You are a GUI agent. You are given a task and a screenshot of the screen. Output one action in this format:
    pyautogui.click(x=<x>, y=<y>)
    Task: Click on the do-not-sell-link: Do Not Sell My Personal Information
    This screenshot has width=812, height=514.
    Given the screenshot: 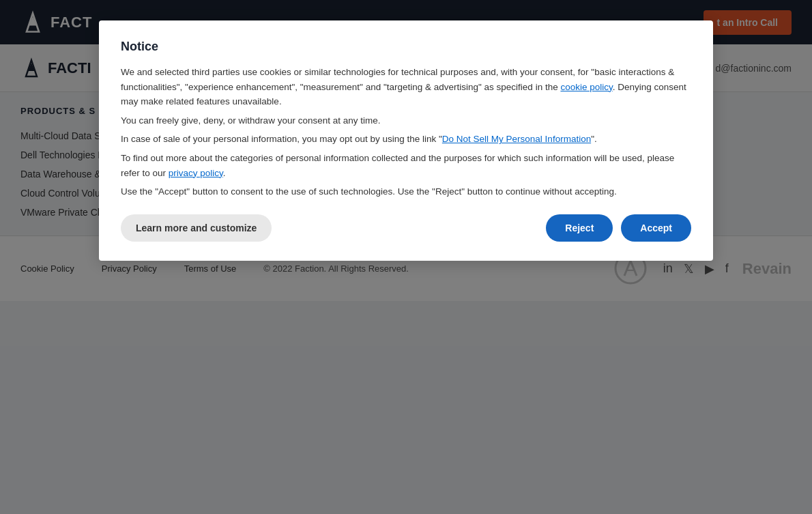 What is the action you would take?
    pyautogui.click(x=517, y=139)
    